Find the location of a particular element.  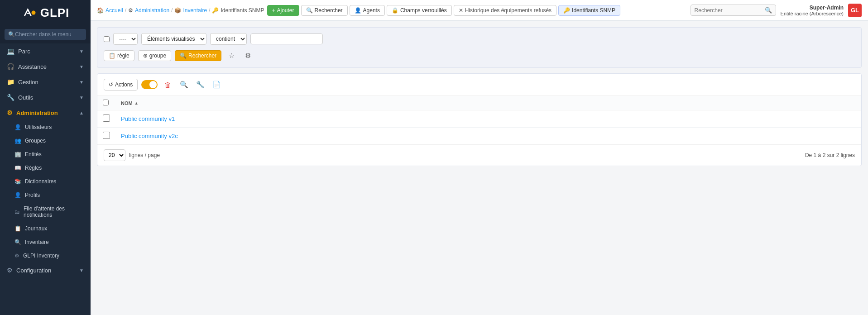

breadcrumb-snmp: Identifiants SNMP is located at coordinates (242, 10).